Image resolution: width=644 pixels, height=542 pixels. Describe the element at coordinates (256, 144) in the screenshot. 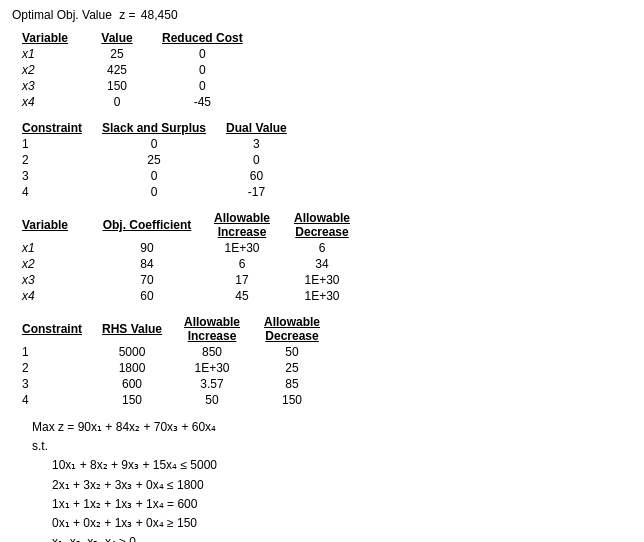

I see `constraint-dual: 3` at that location.